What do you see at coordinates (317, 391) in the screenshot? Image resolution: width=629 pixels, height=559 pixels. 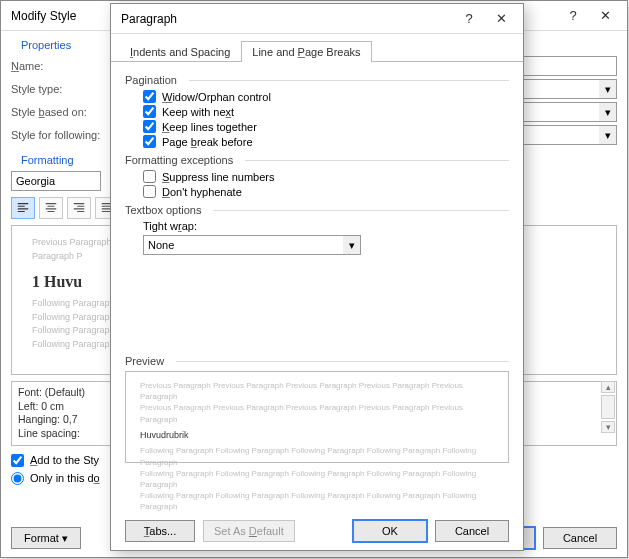 I see `preview-prev-line1: Previous Paragraph Previous Paragraph Pr…` at bounding box center [317, 391].